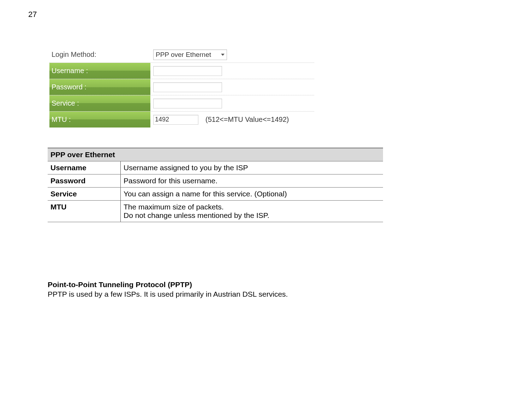 This screenshot has width=532, height=403. Describe the element at coordinates (84, 168) in the screenshot. I see `table-key: Username` at that location.